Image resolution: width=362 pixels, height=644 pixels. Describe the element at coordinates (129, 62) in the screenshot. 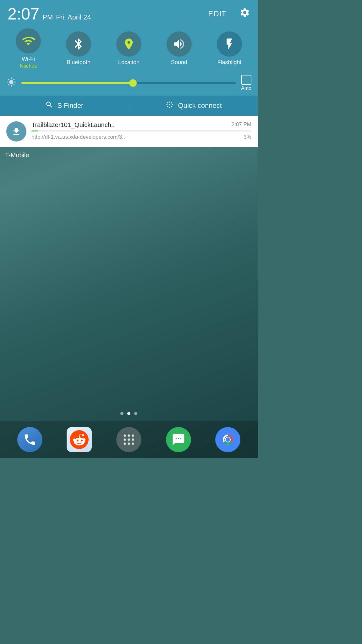

I see `location-label: Location` at that location.